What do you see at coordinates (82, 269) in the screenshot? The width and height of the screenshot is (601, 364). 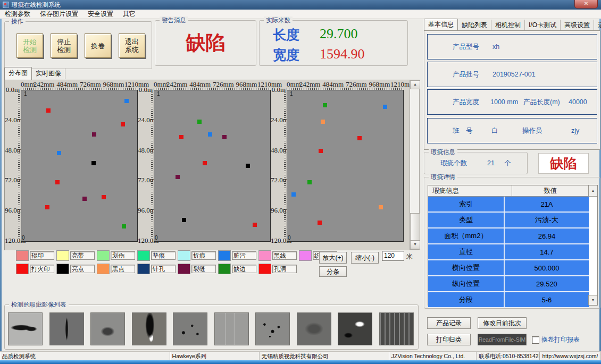 I see `legend-label-box: 亮点` at bounding box center [82, 269].